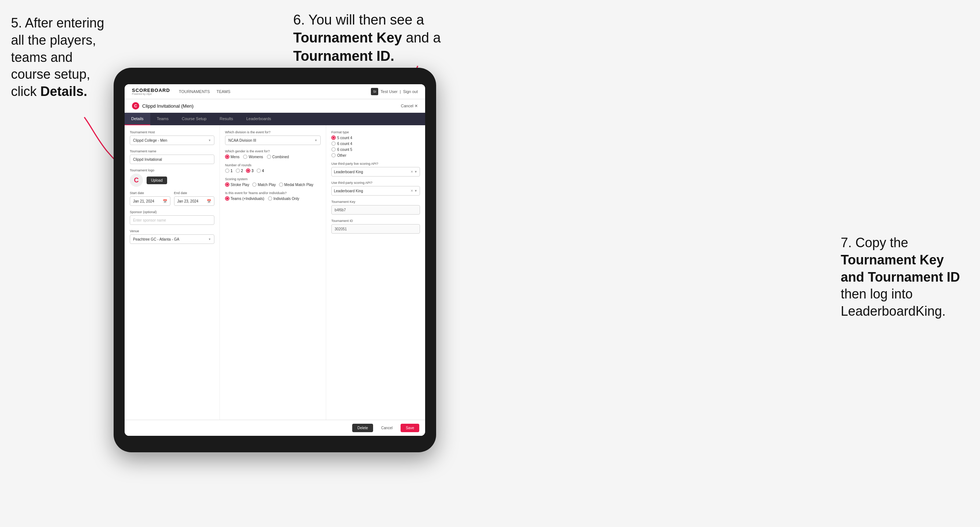  What do you see at coordinates (284, 198) in the screenshot?
I see `teams-individuals: Individuals Only` at bounding box center [284, 198].